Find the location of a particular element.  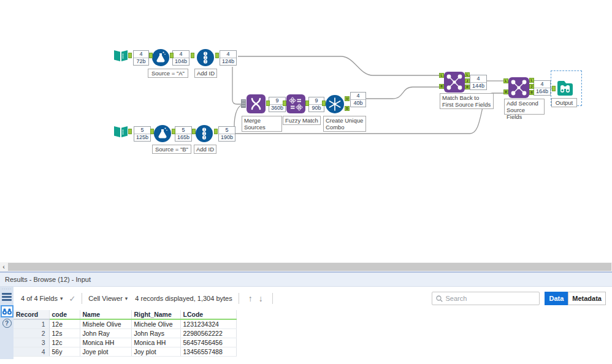

recordid-tool-b: 1 2 3 is located at coordinates (204, 135).